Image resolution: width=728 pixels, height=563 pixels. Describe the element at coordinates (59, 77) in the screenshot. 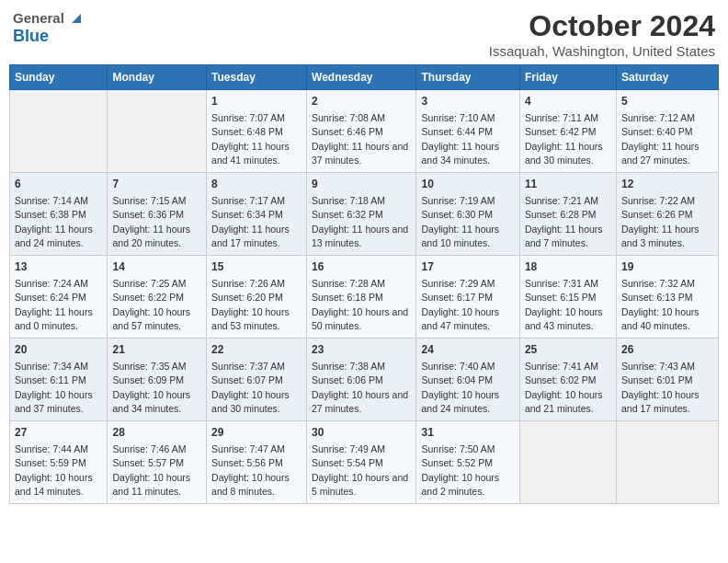

I see `weekday-header-sunday: Sunday` at that location.